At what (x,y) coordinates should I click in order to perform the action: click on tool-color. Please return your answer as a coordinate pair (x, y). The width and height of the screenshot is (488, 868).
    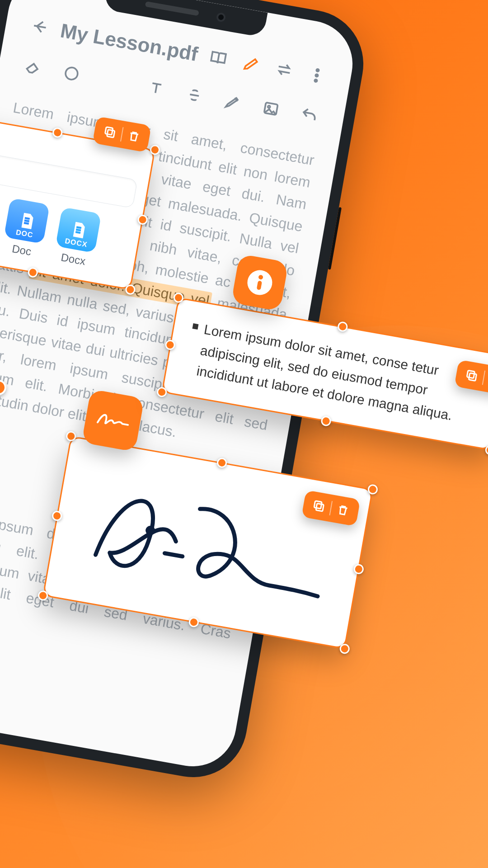
    Looking at the image, I should click on (71, 73).